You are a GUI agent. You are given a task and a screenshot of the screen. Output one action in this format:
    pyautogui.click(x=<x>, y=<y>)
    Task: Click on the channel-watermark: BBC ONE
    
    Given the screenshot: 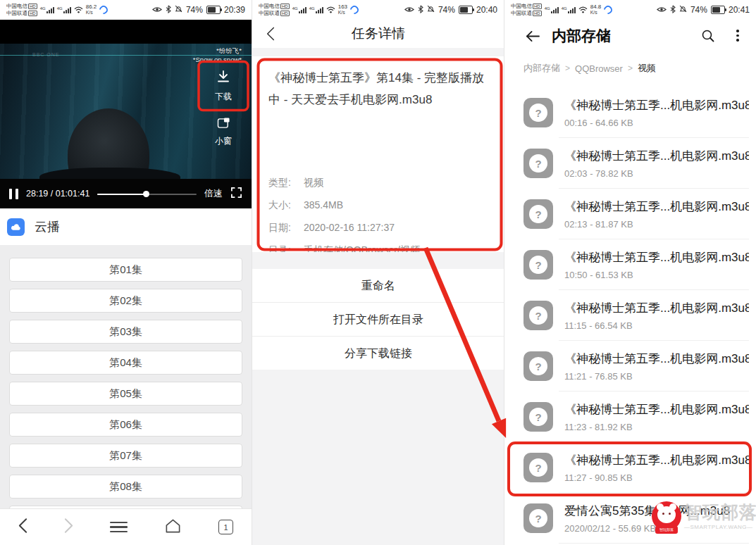 What is the action you would take?
    pyautogui.click(x=47, y=55)
    